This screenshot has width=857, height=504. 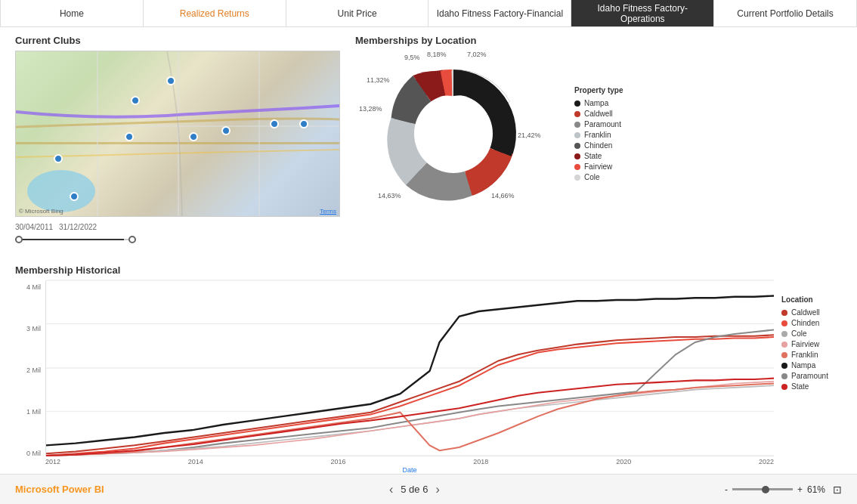 What do you see at coordinates (72, 14) in the screenshot?
I see `tab-home: Home` at bounding box center [72, 14].